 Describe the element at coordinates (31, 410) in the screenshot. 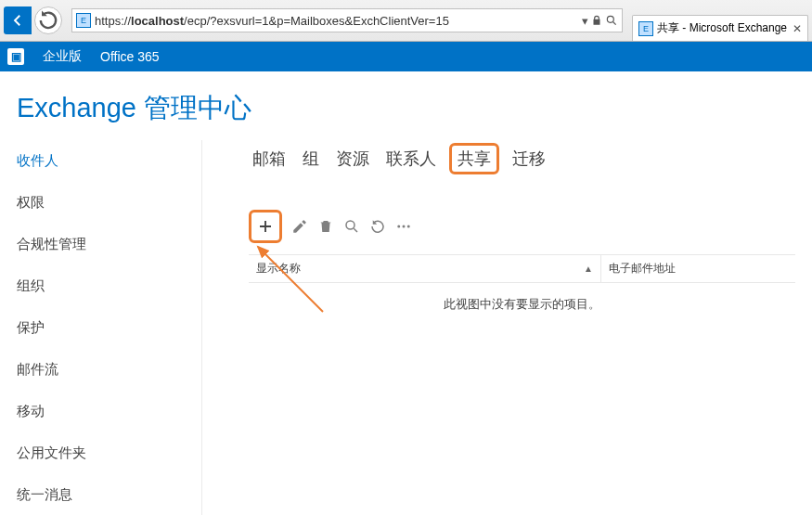

I see `sidebar-item-label: 移动` at that location.